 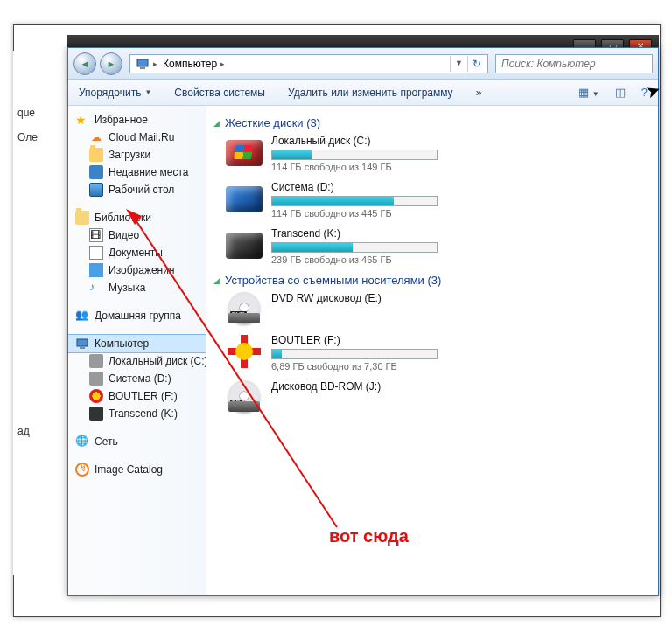 I want to click on chevron-right-icon: ▸, so click(x=222, y=64).